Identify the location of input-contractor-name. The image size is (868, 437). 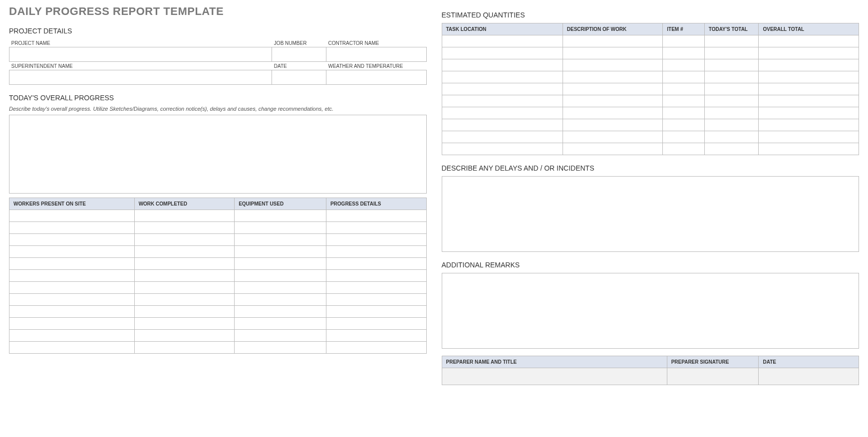
(376, 54).